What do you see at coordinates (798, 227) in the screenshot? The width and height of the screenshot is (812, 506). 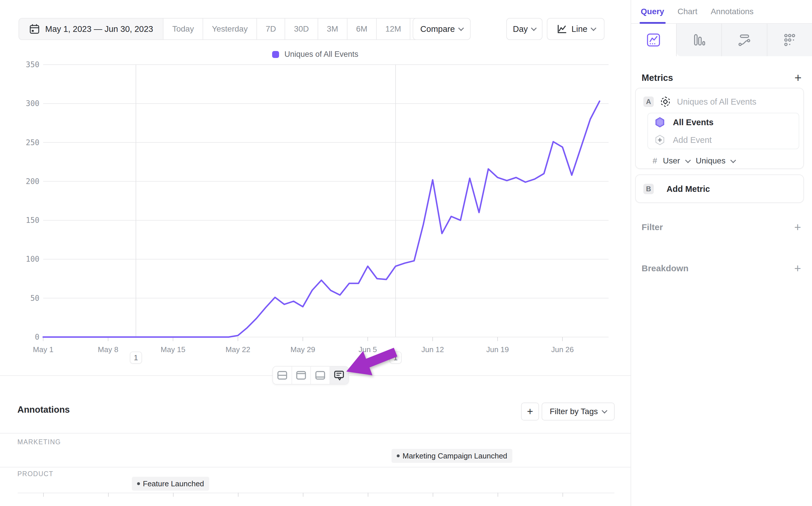 I see `add-filter-plus-icon: +` at bounding box center [798, 227].